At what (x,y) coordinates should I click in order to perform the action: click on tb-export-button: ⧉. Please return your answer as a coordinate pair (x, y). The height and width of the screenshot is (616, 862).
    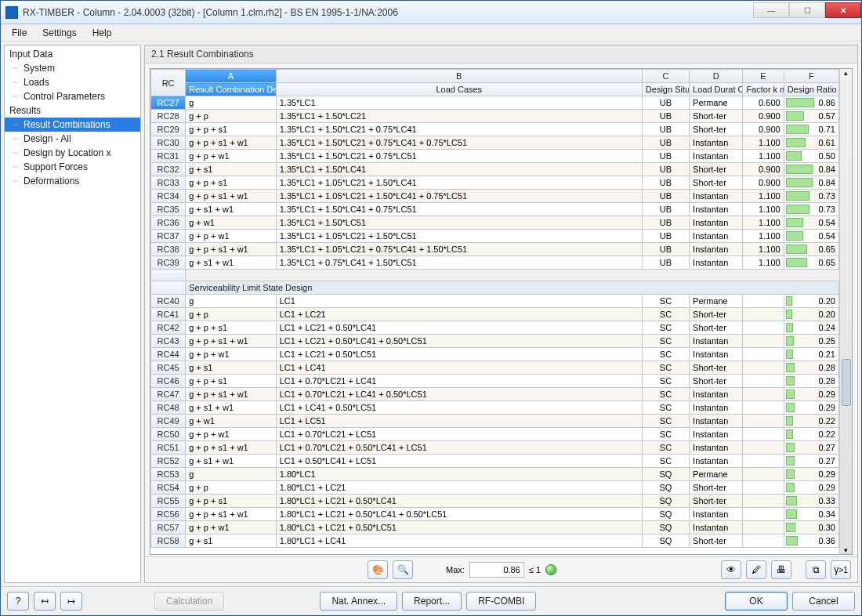
    Looking at the image, I should click on (816, 570).